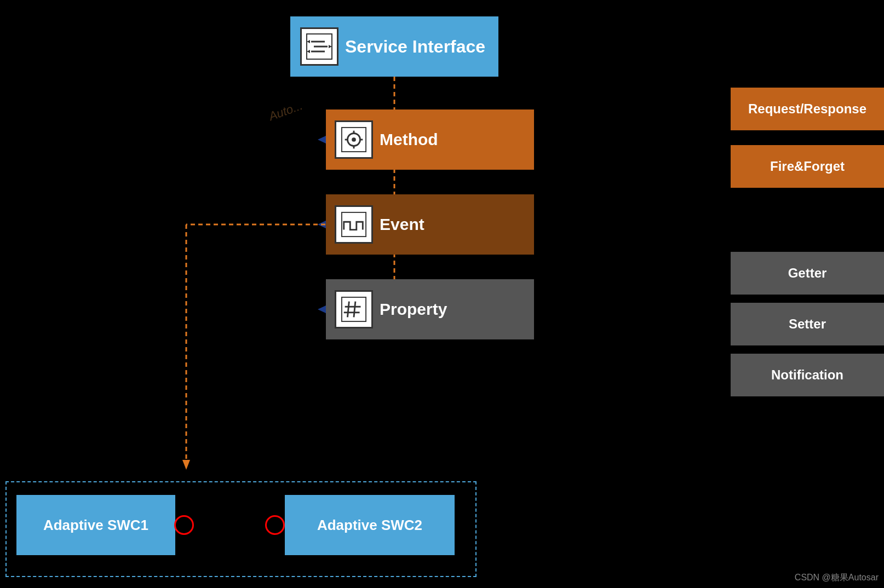 Image resolution: width=884 pixels, height=588 pixels. Describe the element at coordinates (354, 140) in the screenshot. I see `method-icon` at that location.